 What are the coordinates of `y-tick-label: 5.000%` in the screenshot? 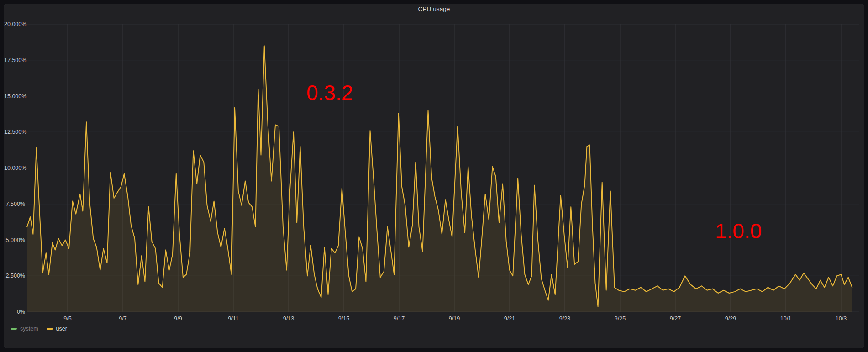 It's located at (15, 240).